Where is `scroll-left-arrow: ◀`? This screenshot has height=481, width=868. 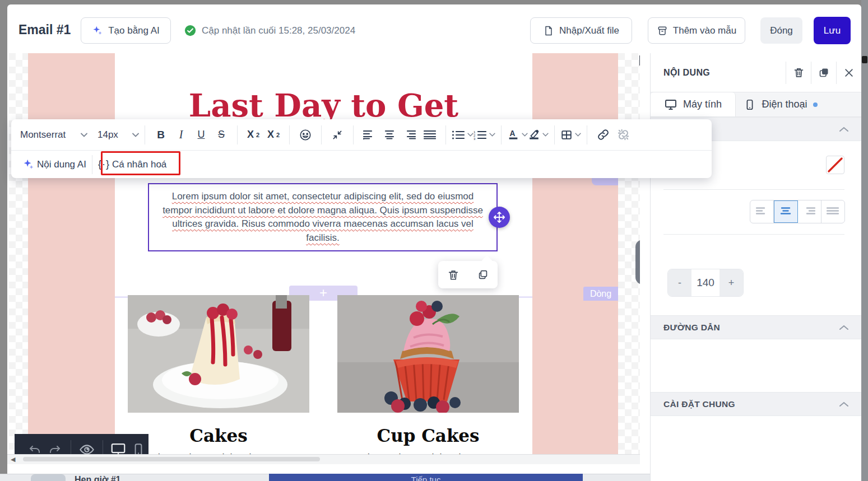 scroll-left-arrow: ◀ is located at coordinates (13, 459).